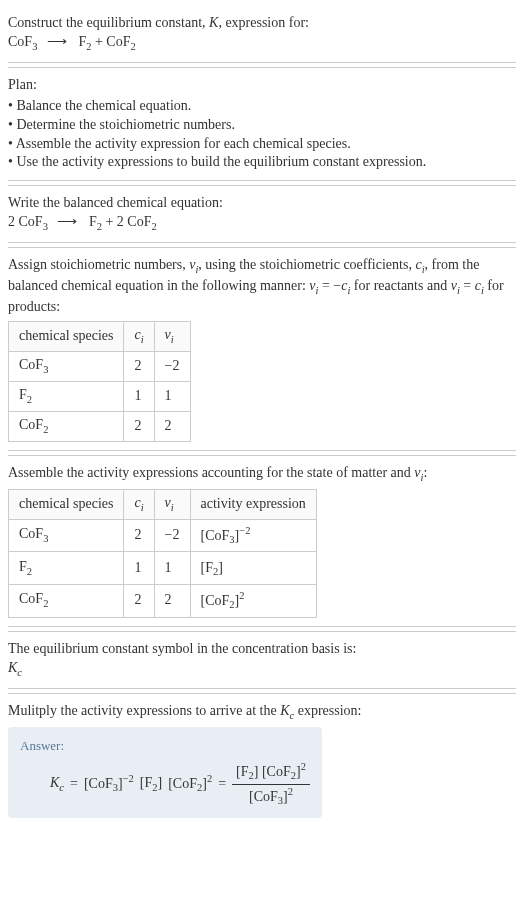  What do you see at coordinates (100, 366) in the screenshot?
I see `table-row: CoF3 2 −2` at bounding box center [100, 366].